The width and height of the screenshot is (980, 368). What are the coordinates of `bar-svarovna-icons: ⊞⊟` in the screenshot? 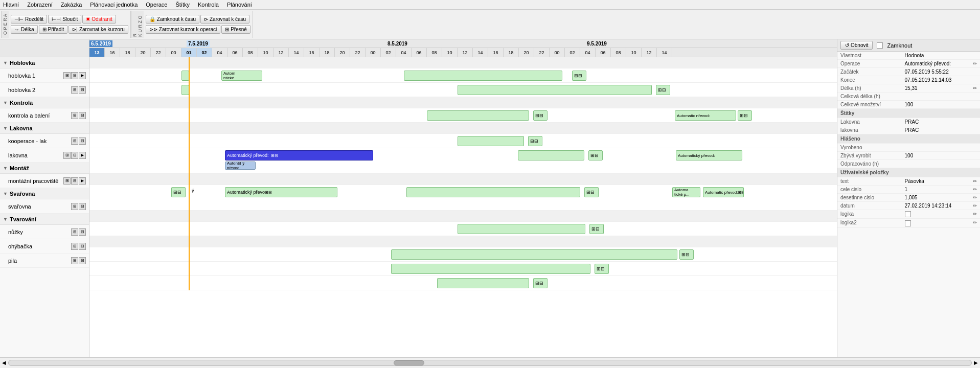 It's located at (597, 229).